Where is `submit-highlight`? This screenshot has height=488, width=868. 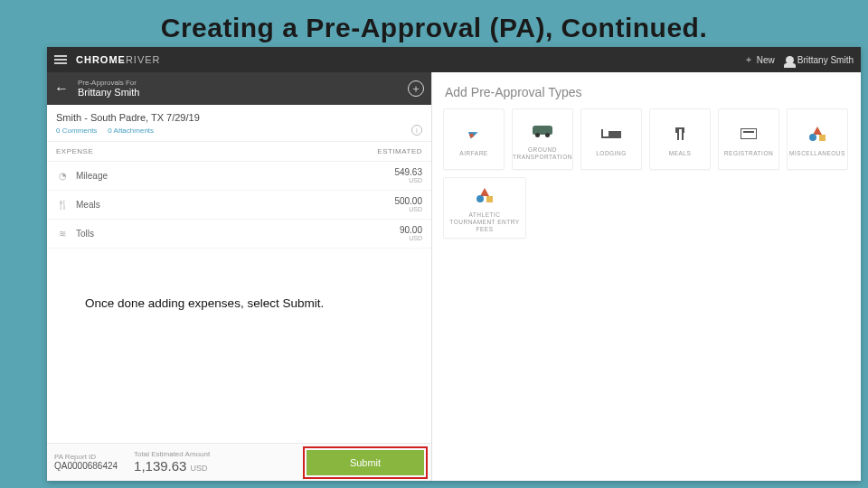 submit-highlight is located at coordinates (365, 463).